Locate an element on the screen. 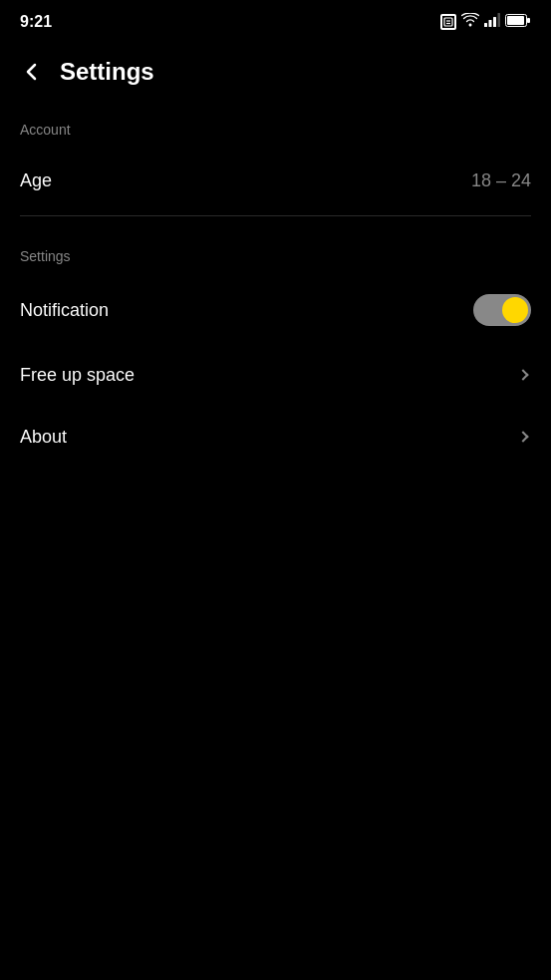 This screenshot has height=980, width=551. setting-item-notification: Notification is located at coordinates (275, 310).